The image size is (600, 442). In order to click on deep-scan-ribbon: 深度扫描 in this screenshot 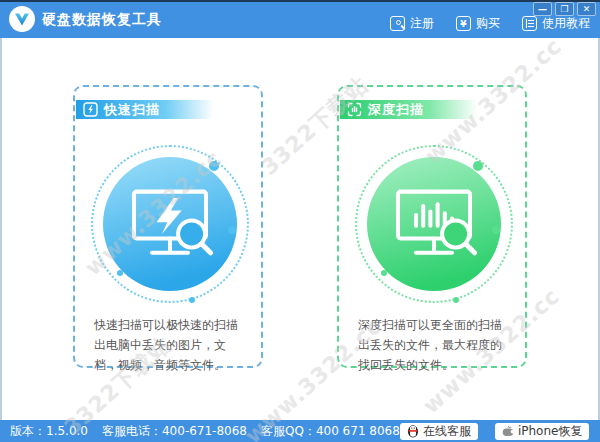, I will do `click(433, 110)`.